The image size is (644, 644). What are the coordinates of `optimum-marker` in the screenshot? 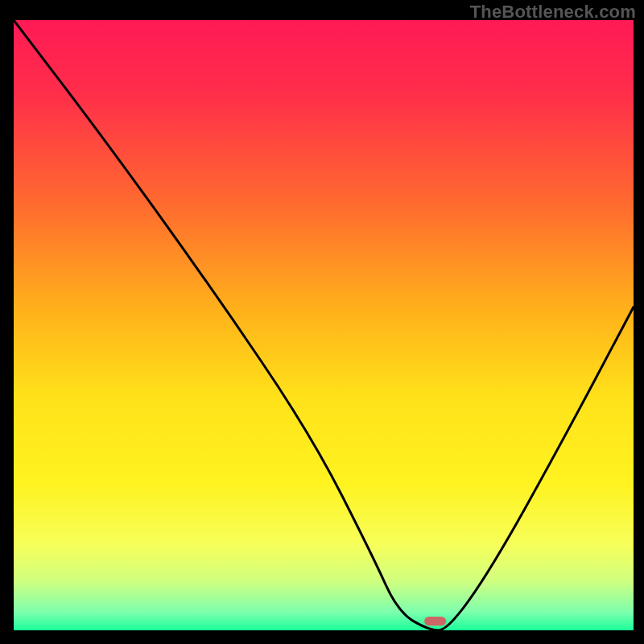 It's located at (435, 621).